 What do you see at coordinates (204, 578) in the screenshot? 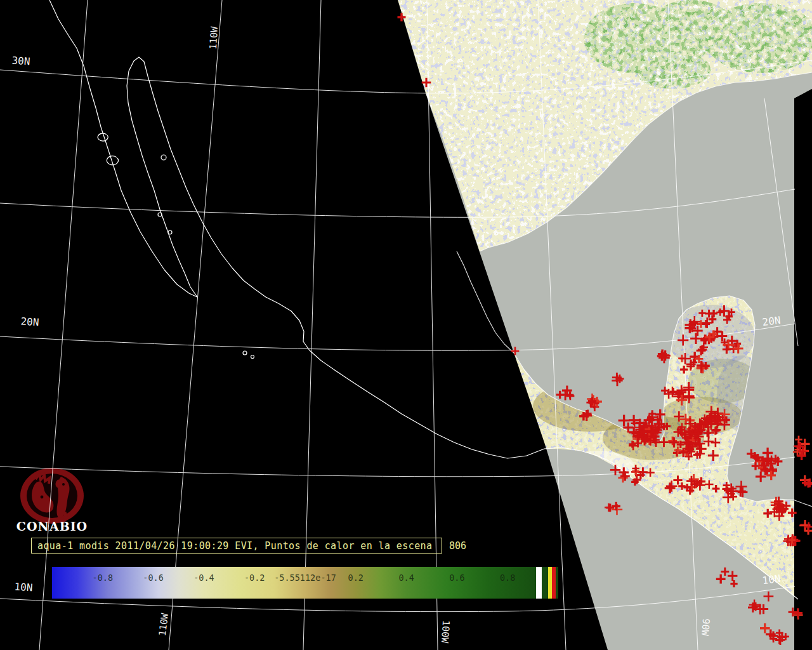
I see `colorbar-tick-label: -0.4` at bounding box center [204, 578].